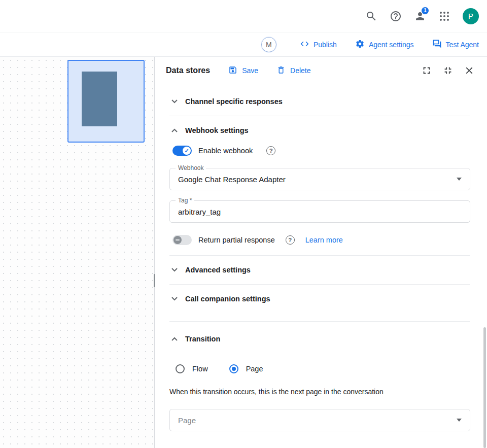 The width and height of the screenshot is (487, 448). Describe the element at coordinates (191, 168) in the screenshot. I see `webhook-select-label: Webhook` at that location.